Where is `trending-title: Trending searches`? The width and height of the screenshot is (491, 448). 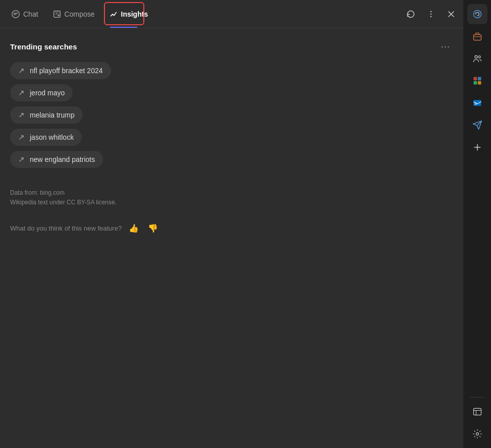 trending-title: Trending searches is located at coordinates (43, 46).